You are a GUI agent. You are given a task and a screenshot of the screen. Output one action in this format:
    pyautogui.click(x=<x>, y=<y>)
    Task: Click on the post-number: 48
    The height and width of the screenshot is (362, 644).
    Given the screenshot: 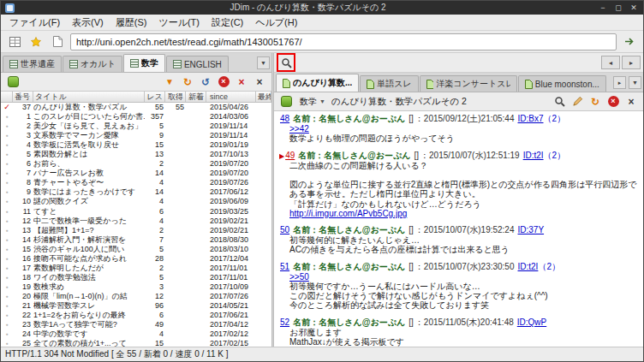 What is the action you would take?
    pyautogui.click(x=284, y=118)
    